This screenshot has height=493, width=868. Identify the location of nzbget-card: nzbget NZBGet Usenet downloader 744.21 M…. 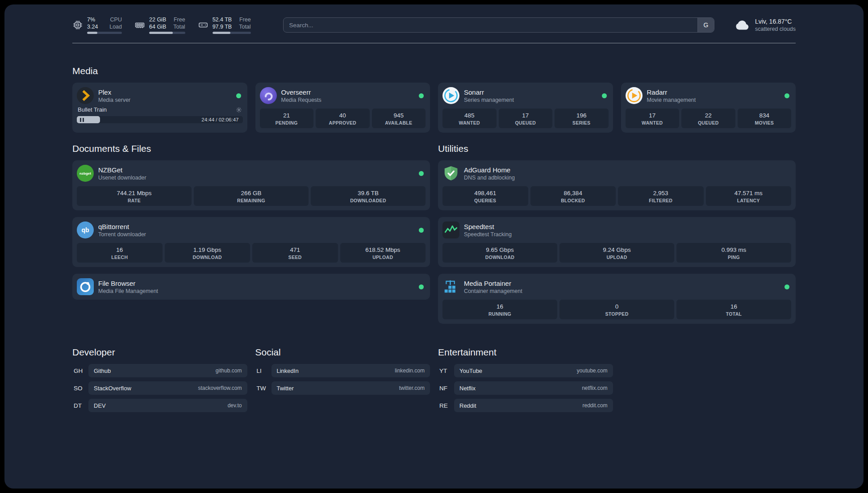
(251, 185).